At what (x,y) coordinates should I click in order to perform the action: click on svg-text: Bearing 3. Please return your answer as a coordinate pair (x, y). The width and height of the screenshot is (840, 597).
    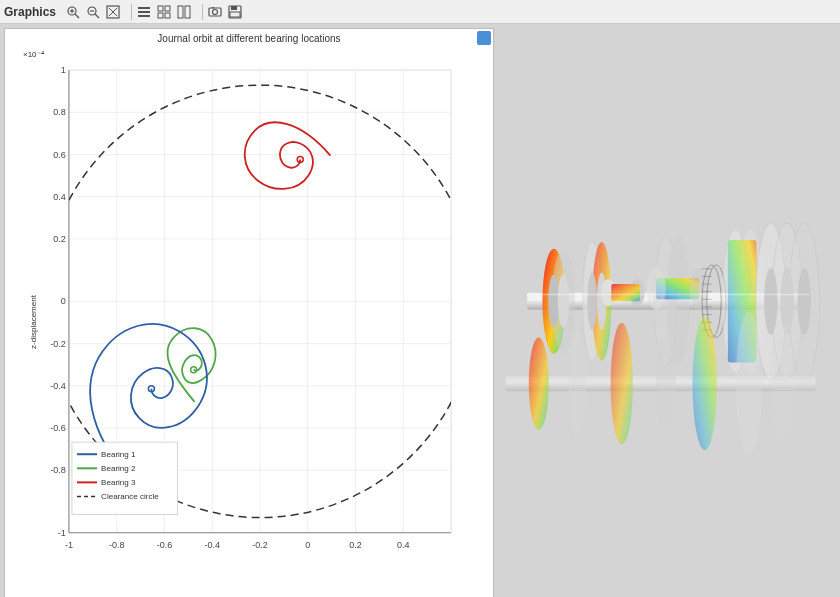
    Looking at the image, I should click on (118, 482).